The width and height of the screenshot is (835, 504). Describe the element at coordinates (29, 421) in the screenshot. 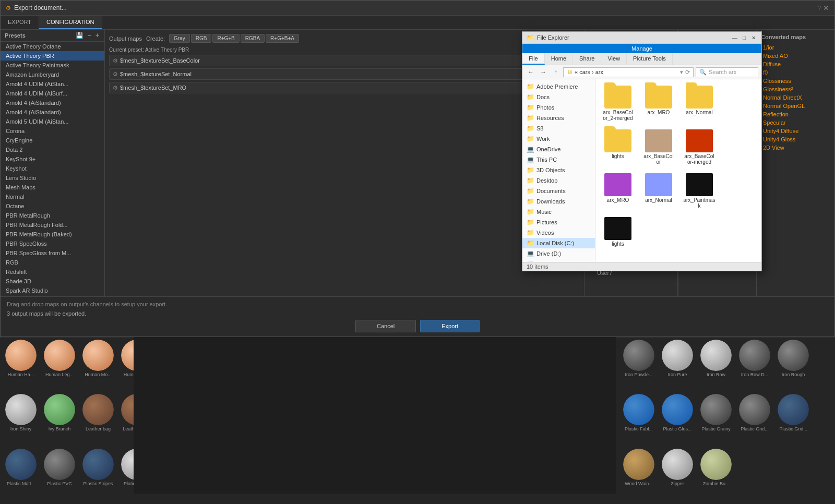

I see `material-item: Iron Shiny` at that location.